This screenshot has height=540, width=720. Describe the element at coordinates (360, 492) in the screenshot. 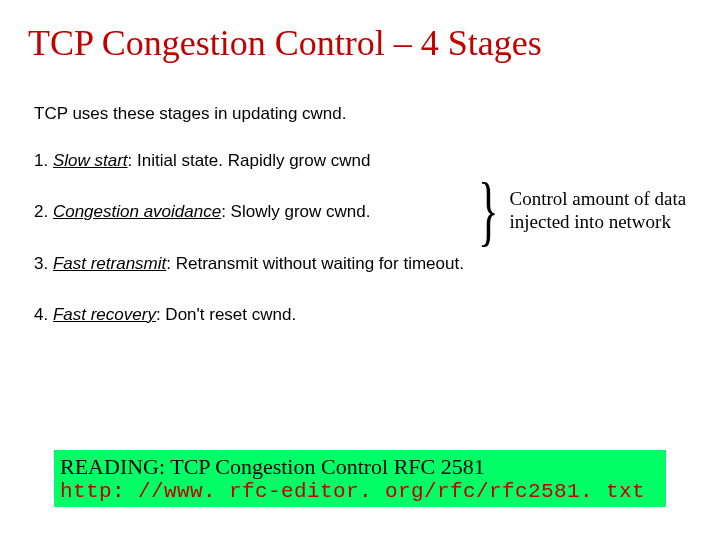

I see `reading-url: http: //www. rfc-editor. org/rfc/rfc2581…` at that location.